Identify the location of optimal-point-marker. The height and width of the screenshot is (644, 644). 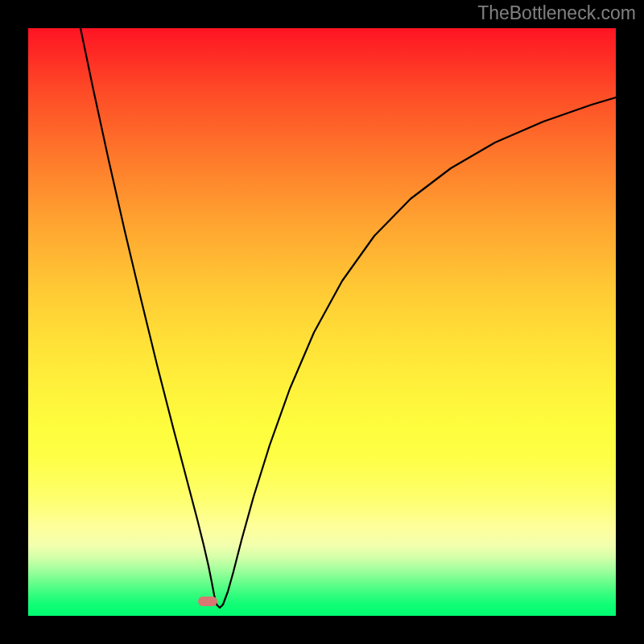
(208, 601).